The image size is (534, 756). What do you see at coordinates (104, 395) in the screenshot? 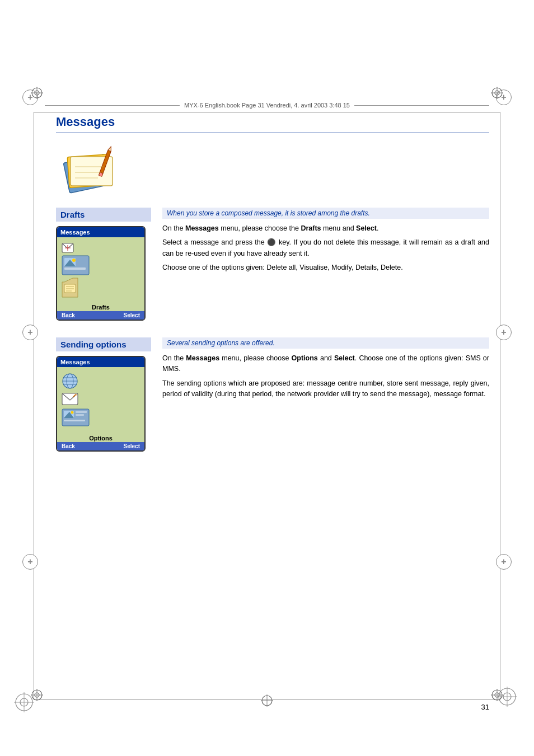
I see `sending-options-section-left: Sending options Messages` at bounding box center [104, 395].